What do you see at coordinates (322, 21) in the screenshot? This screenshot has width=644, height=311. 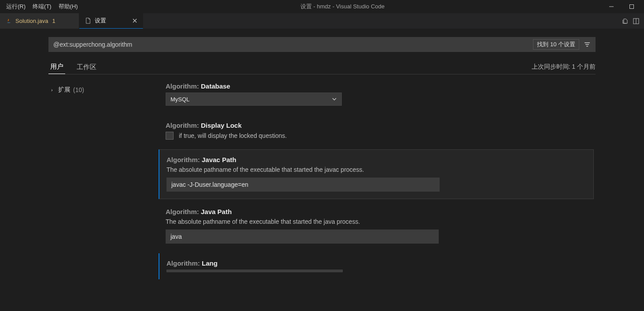 I see `editor-tabs: Solution.java 1 设置` at bounding box center [322, 21].